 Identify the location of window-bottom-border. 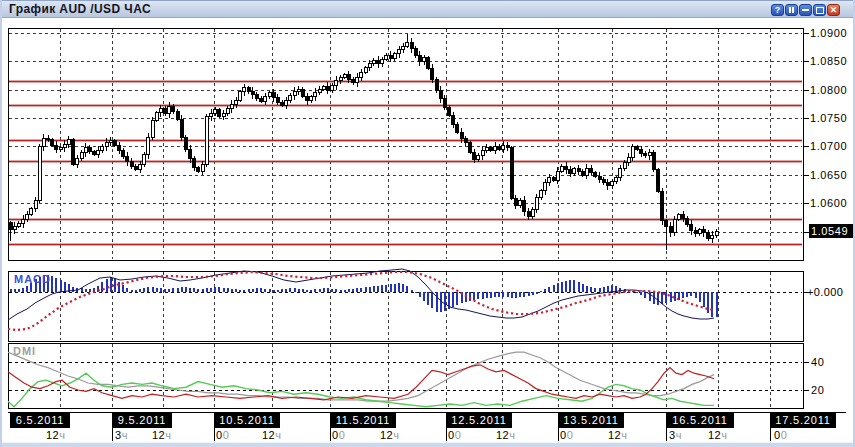
(428, 444).